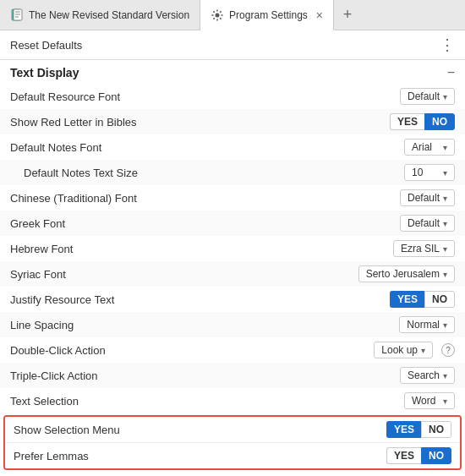  What do you see at coordinates (74, 122) in the screenshot?
I see `label-show-red-letter: Show Red Letter in Bibles` at bounding box center [74, 122].